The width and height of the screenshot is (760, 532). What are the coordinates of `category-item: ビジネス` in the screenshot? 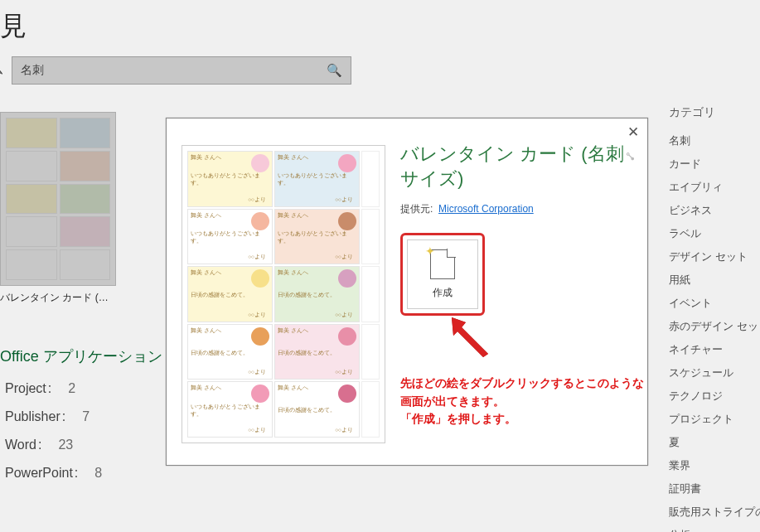 It's located at (714, 210).